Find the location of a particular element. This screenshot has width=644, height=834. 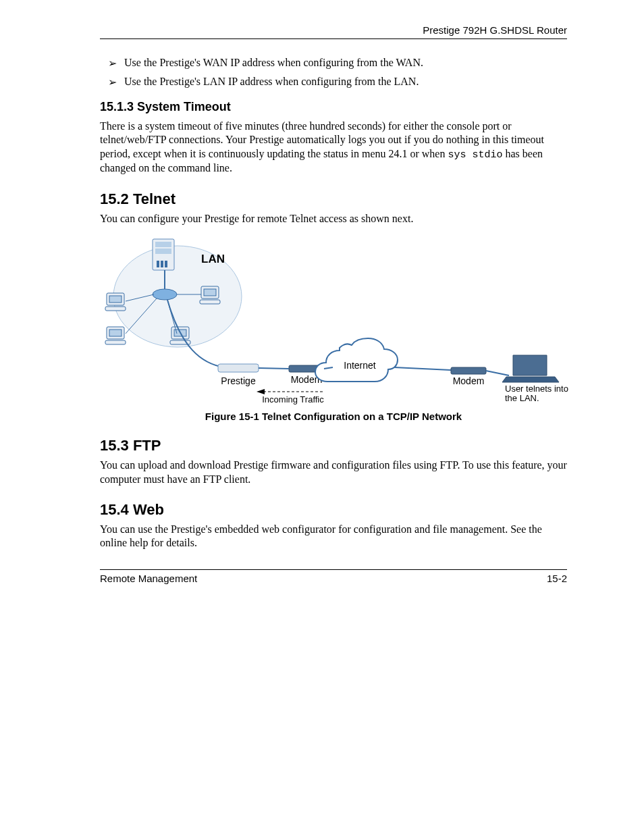

footer-left: Remote Management is located at coordinates (149, 578).